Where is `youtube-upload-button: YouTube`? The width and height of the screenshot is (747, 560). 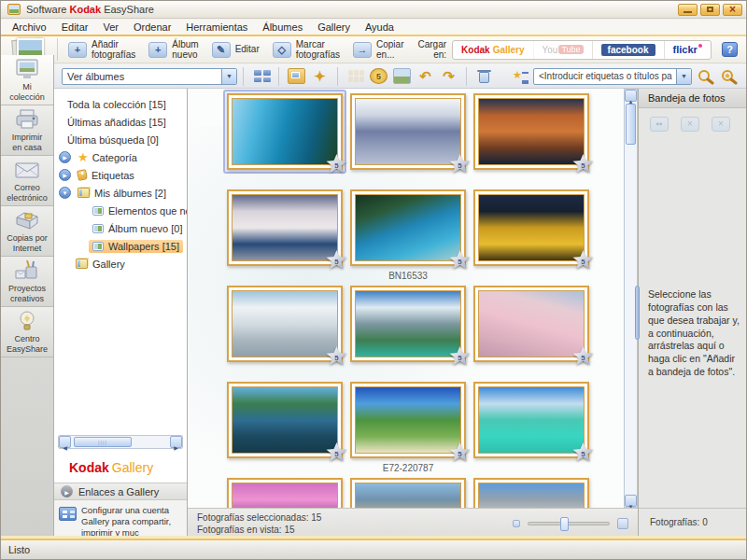 youtube-upload-button: YouTube is located at coordinates (562, 50).